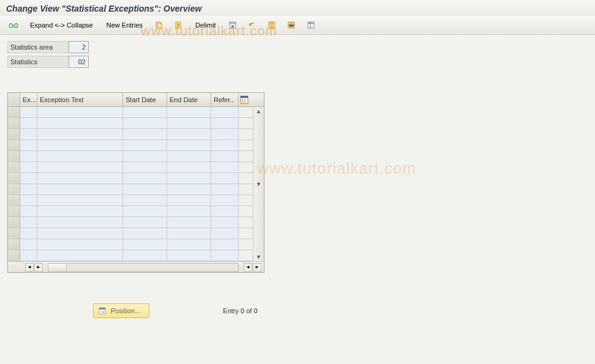  I want to click on entry-count: Entry 0 of 0, so click(240, 311).